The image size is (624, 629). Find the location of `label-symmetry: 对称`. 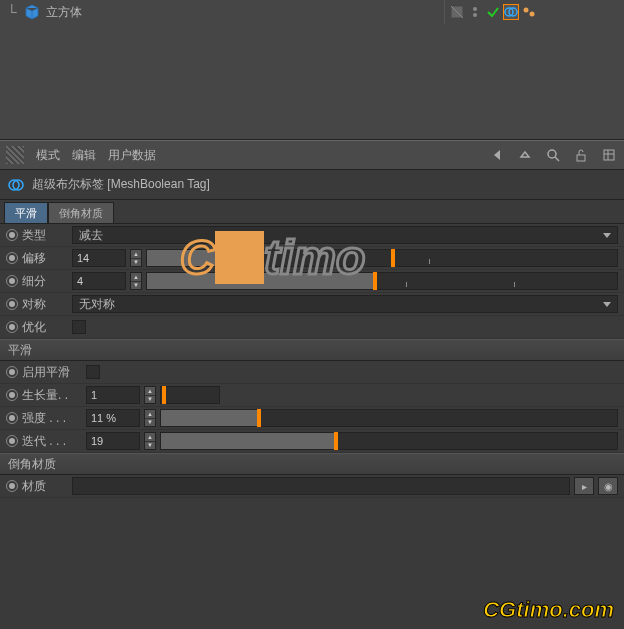

label-symmetry: 对称 is located at coordinates (45, 304).